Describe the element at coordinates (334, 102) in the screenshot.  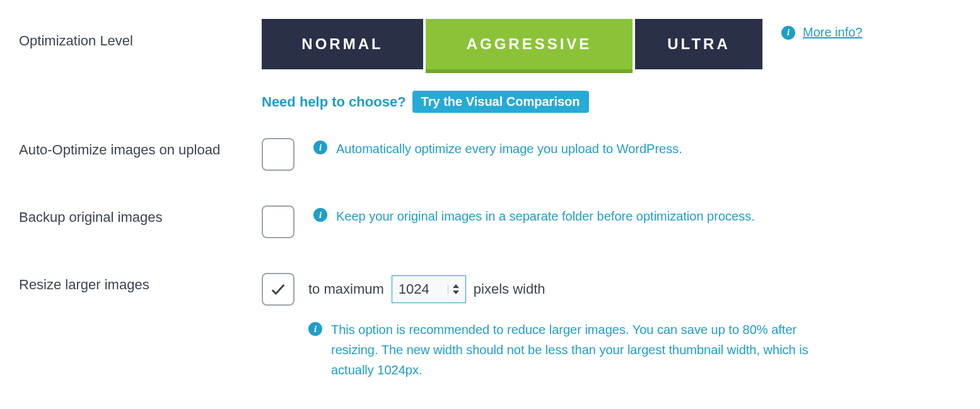
I see `help-choose-text: Need help to choose?` at that location.